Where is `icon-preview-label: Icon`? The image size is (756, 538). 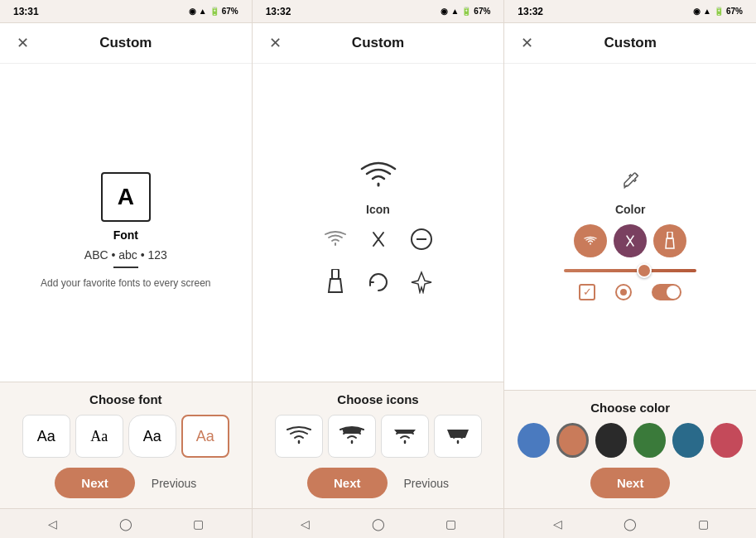
icon-preview-label: Icon is located at coordinates (378, 209).